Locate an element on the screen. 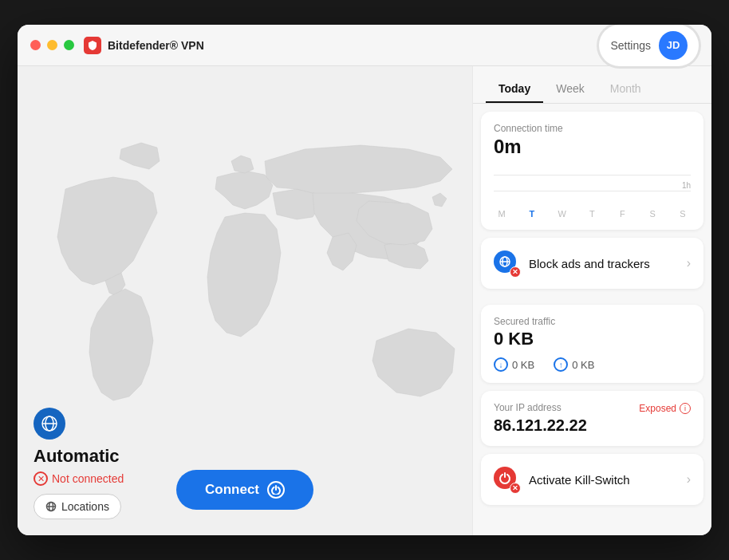 The width and height of the screenshot is (729, 560). not-connected-icon: ✕ is located at coordinates (41, 479).